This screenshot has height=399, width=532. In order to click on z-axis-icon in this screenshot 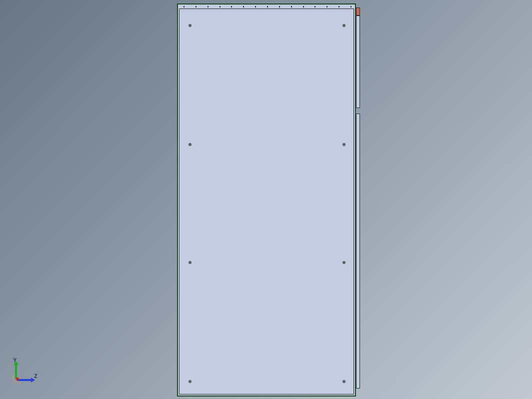, I will do `click(24, 380)`.